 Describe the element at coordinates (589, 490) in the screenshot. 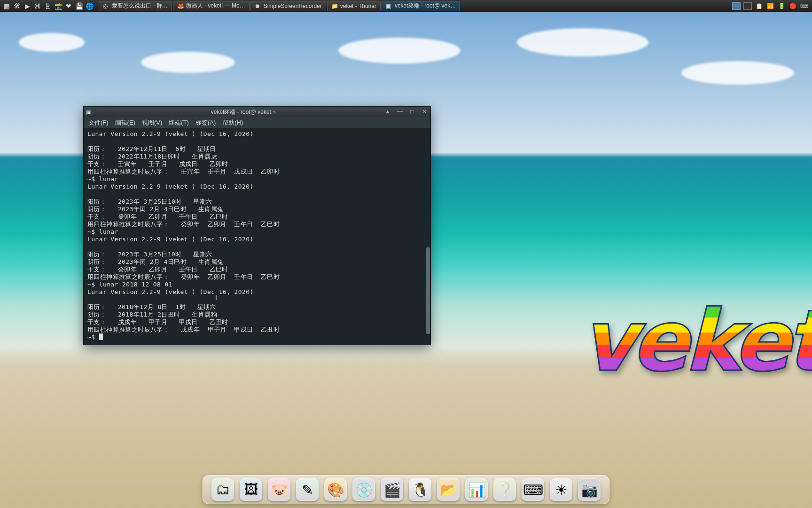

I see `dock-camera: 📷` at that location.